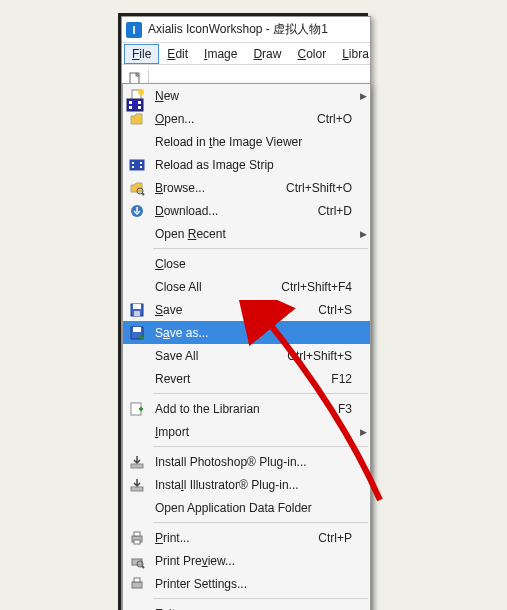  I want to click on menu-draw: Draw, so click(267, 54).